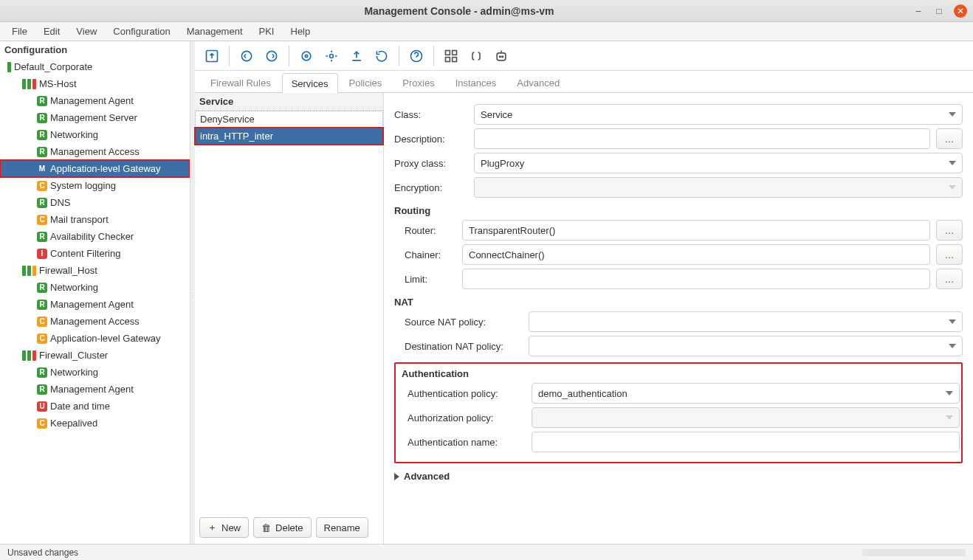  What do you see at coordinates (366, 83) in the screenshot?
I see `tab-policies: Policies` at bounding box center [366, 83].